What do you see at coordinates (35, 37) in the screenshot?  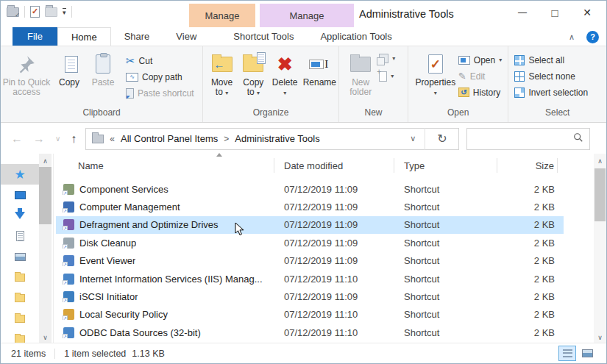 I see `tab-file: File` at bounding box center [35, 37].